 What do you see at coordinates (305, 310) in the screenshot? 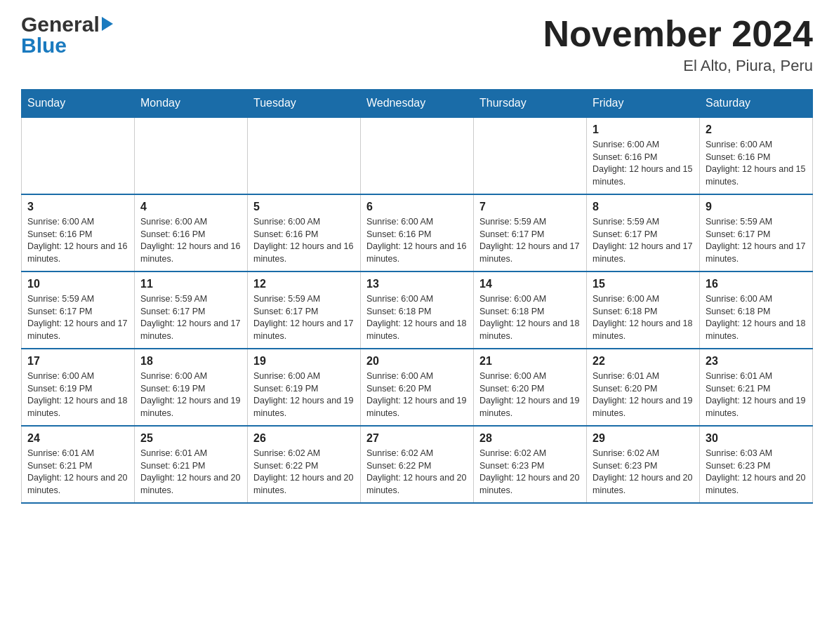
I see `calendar-cell: 12Sunrise: 5:59 AMSunset: 6:17 PMDayligh…` at bounding box center [305, 310].